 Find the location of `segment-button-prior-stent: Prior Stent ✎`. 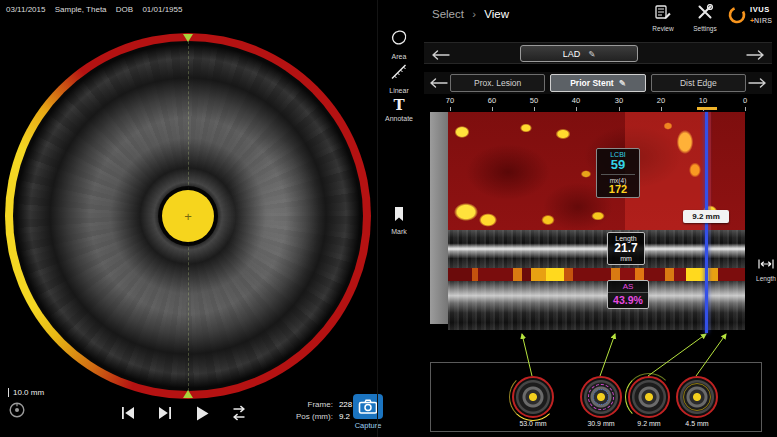

segment-button-prior-stent: Prior Stent ✎ is located at coordinates (598, 83).